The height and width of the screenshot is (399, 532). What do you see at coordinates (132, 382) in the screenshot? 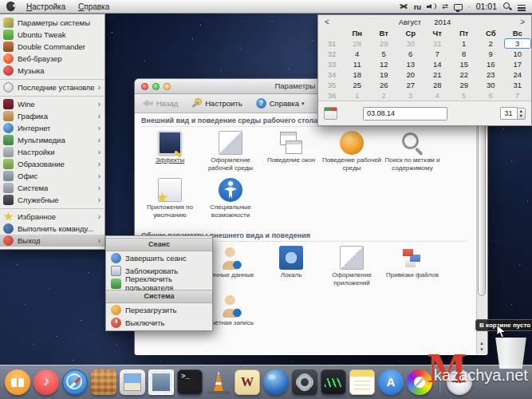
I see `photos-dock-icon` at bounding box center [132, 382].